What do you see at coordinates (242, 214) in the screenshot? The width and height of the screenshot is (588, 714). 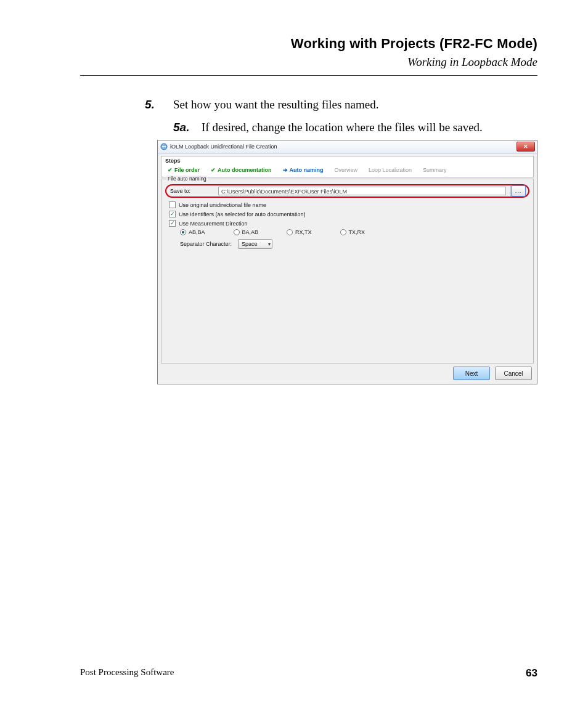 I see `checkbox-label: Use identifiers (as selected for auto do…` at bounding box center [242, 214].